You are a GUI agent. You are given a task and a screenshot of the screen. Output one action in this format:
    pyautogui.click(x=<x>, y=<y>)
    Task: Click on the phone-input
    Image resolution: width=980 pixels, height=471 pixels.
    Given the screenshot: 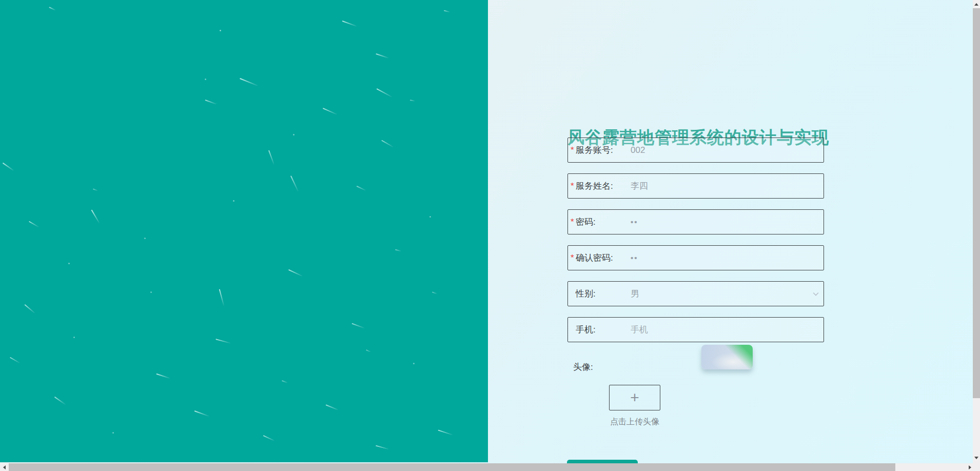 What is the action you would take?
    pyautogui.click(x=727, y=330)
    